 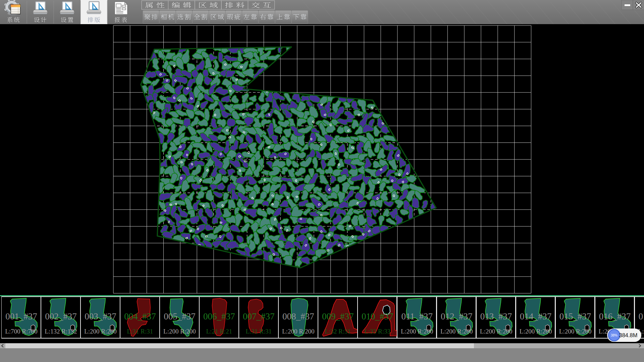 What do you see at coordinates (299, 316) in the screenshot?
I see `svg-text: 008_#37` at bounding box center [299, 316].